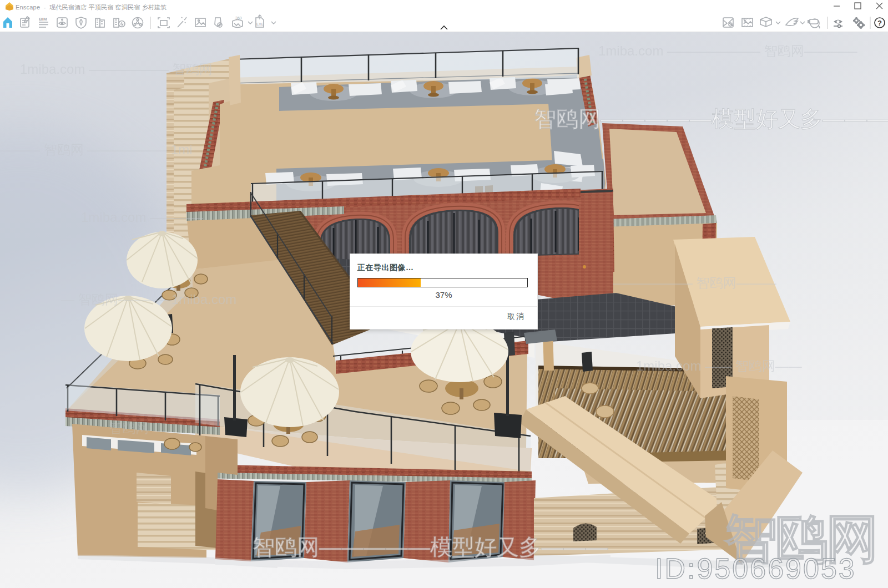 This screenshot has width=888, height=588. What do you see at coordinates (719, 366) in the screenshot?
I see `svg-text: 1miba.com —— 智鸥网——` at bounding box center [719, 366].